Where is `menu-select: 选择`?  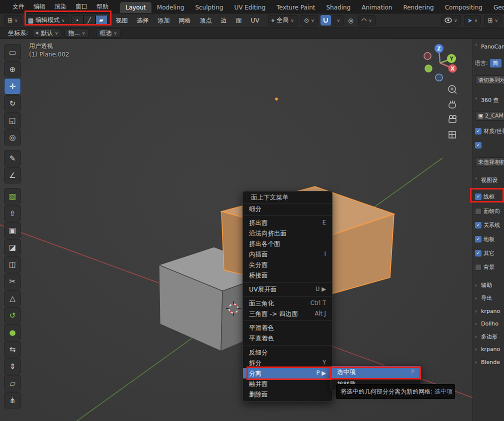
menu-select: 选择 is located at coordinates (143, 20).